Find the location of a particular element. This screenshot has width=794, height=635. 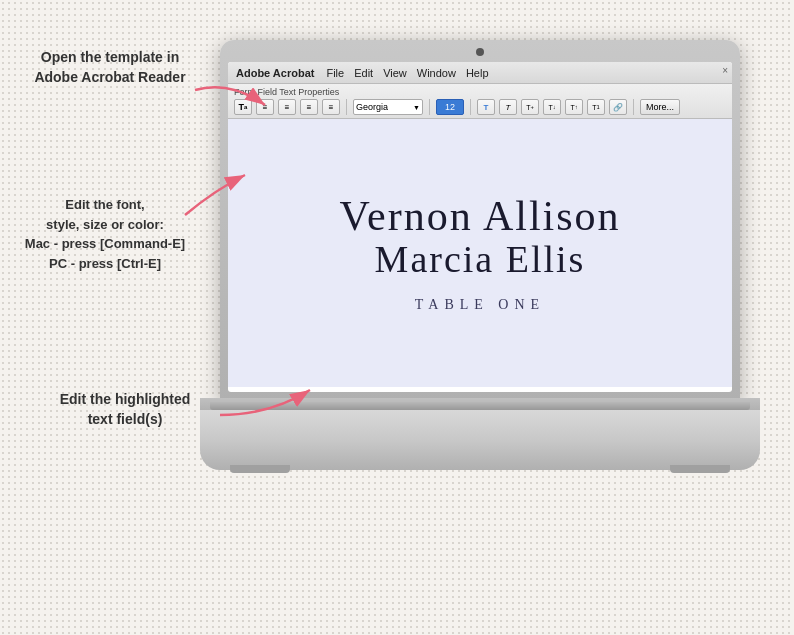

annotation-edit-font: Edit the font,style, size or color: Mac … is located at coordinates (105, 234).